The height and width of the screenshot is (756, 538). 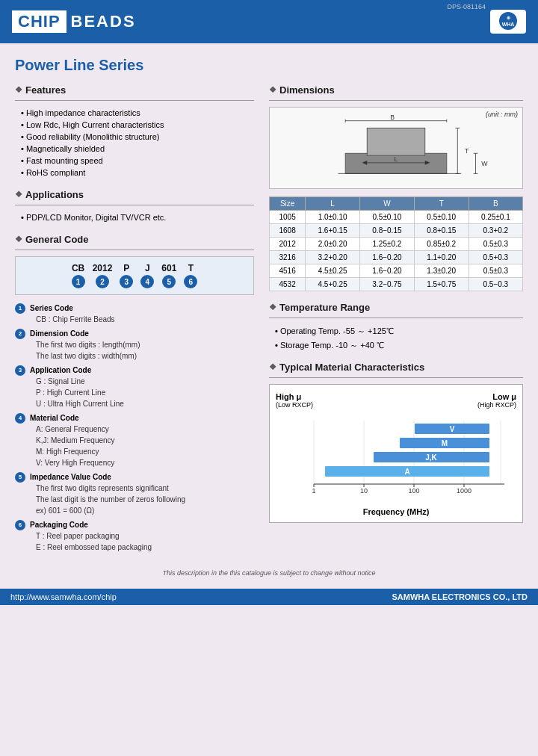 I want to click on temperature-item: Operating Temp. -55 ～ +125℃, so click(x=399, y=332).